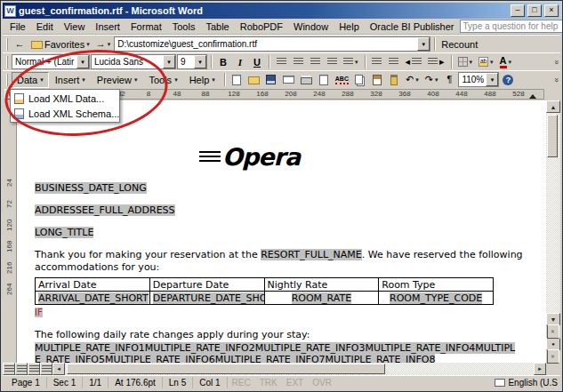 The image size is (563, 392). What do you see at coordinates (553, 319) in the screenshot?
I see `scroll-down-button: ▼` at bounding box center [553, 319].